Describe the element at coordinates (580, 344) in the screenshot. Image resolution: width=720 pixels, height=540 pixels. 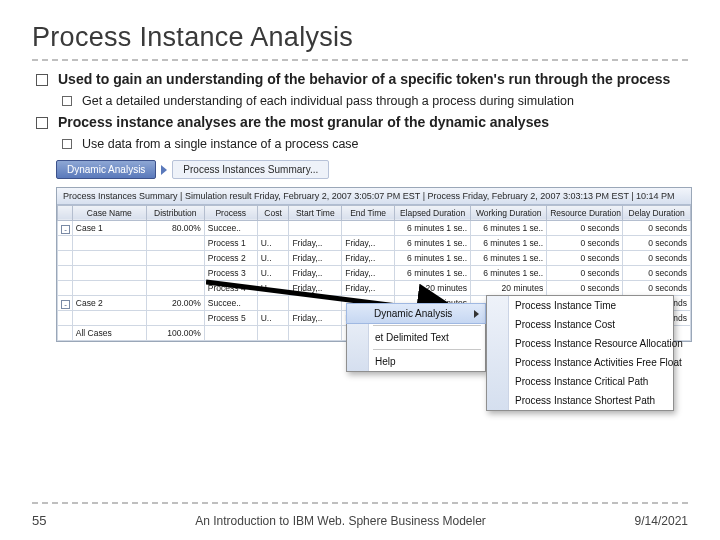
I see `menu-item-proc-instance-resource: Process Instance Resource Allocation` at that location.